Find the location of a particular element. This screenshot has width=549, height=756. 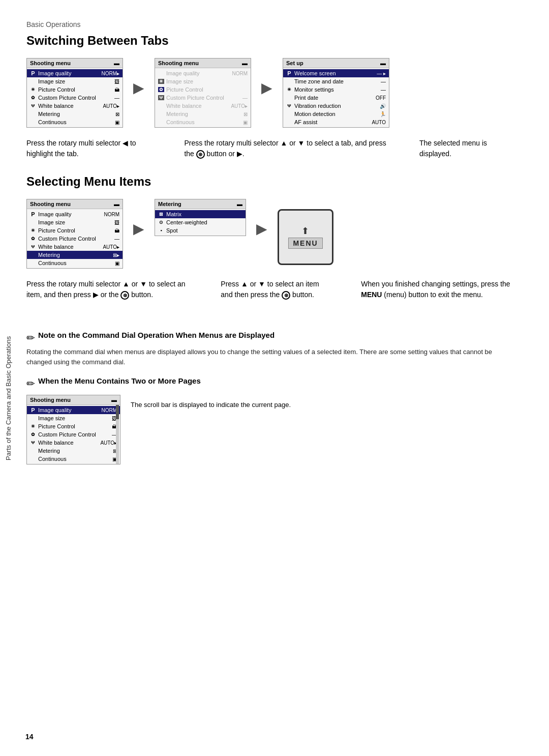

tab-p: P is located at coordinates (33, 73).